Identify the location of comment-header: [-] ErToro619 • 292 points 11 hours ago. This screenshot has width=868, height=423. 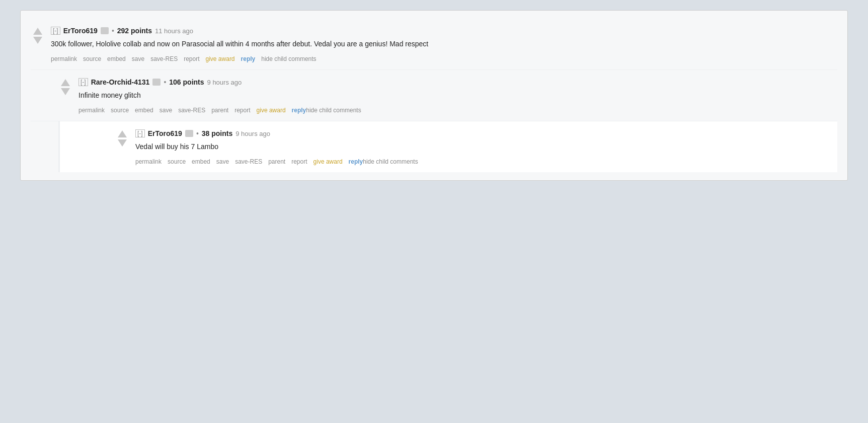
(444, 31).